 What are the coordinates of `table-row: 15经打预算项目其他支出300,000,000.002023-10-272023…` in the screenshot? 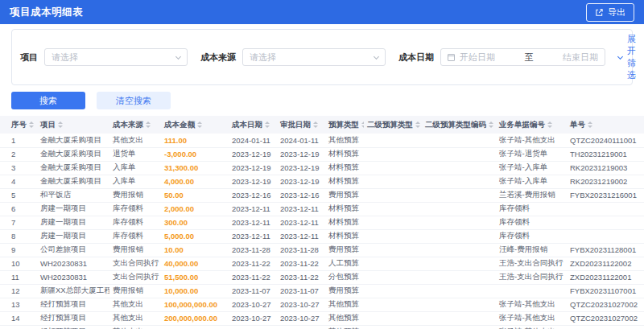 It's located at (322, 327).